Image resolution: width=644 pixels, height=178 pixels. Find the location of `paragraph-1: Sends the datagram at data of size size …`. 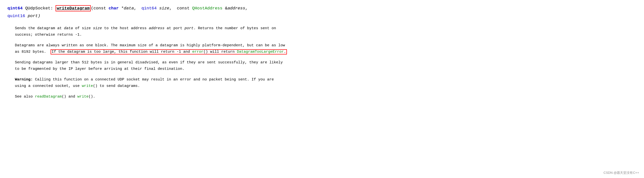

paragraph-1: Sends the datagram at data of size size … is located at coordinates (326, 31).